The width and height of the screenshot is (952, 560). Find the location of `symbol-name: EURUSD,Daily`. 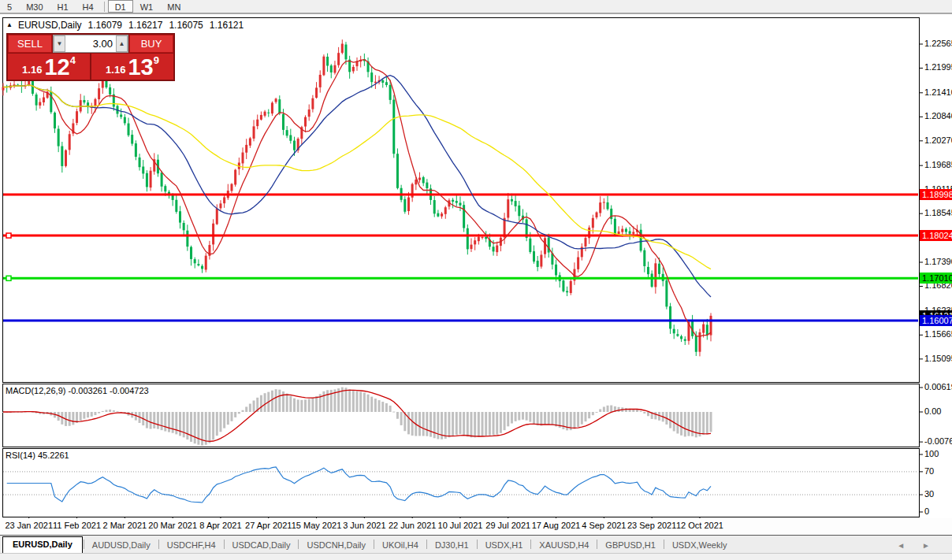

symbol-name: EURUSD,Daily is located at coordinates (50, 25).